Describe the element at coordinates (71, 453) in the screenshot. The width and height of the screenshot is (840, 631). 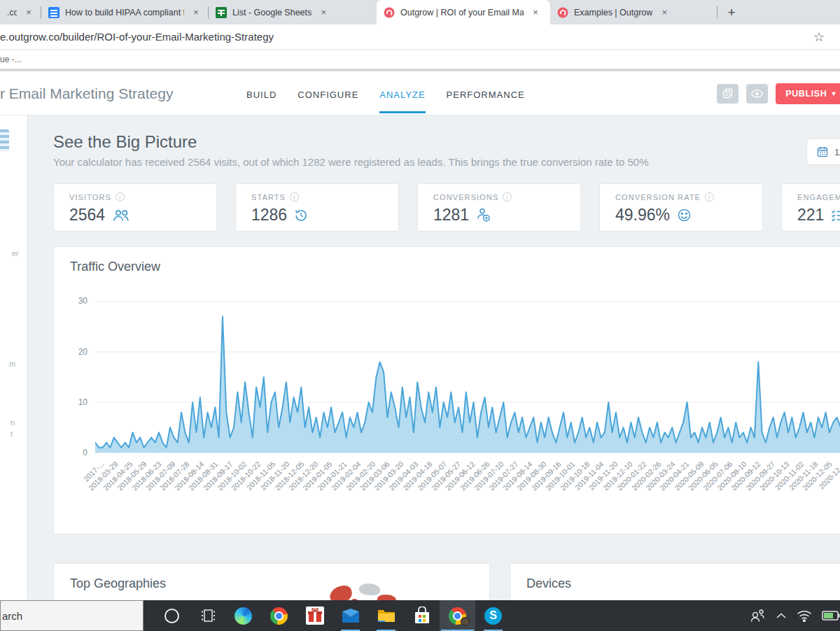
I see `y-axis-tick: 0` at that location.